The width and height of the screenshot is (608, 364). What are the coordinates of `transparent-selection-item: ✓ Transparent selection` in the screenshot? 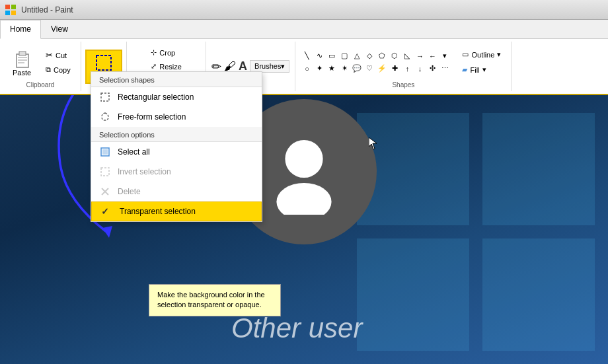 It's located at (176, 211).